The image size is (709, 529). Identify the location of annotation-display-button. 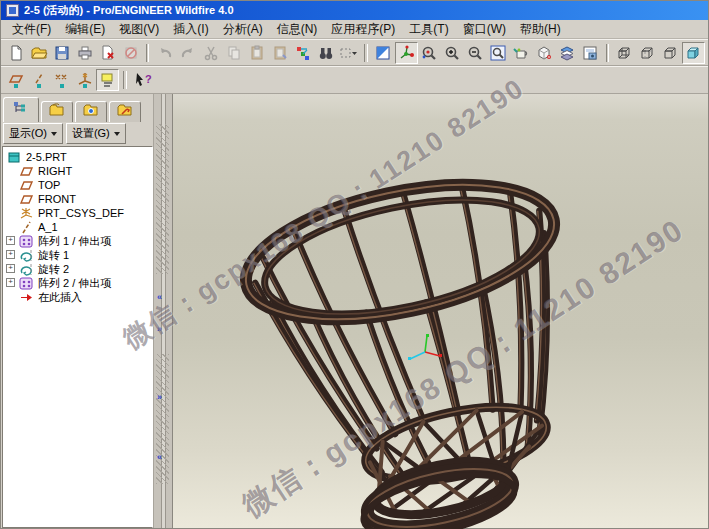
(108, 80).